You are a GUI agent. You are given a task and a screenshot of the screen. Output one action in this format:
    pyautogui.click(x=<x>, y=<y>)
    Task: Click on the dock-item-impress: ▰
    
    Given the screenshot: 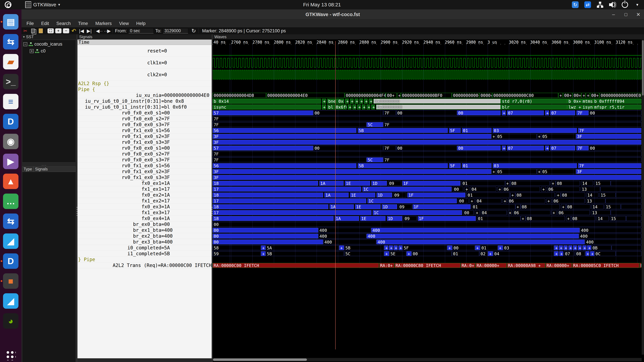 What is the action you would take?
    pyautogui.click(x=11, y=62)
    